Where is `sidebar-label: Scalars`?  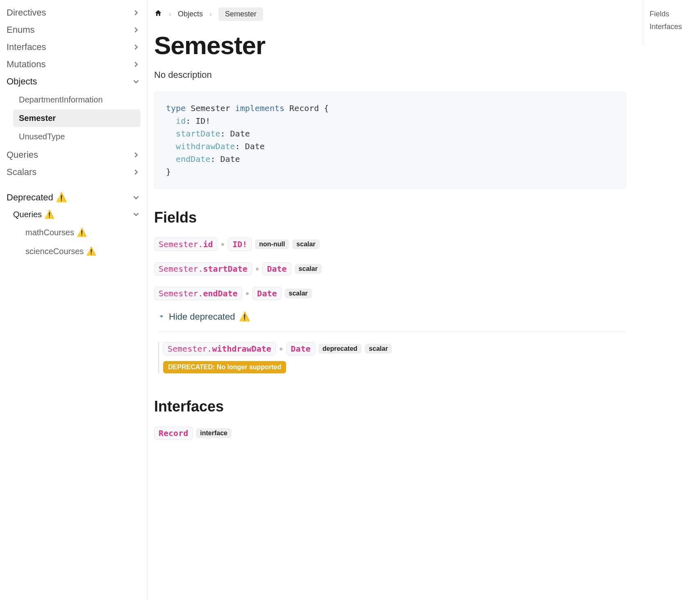 sidebar-label: Scalars is located at coordinates (21, 172).